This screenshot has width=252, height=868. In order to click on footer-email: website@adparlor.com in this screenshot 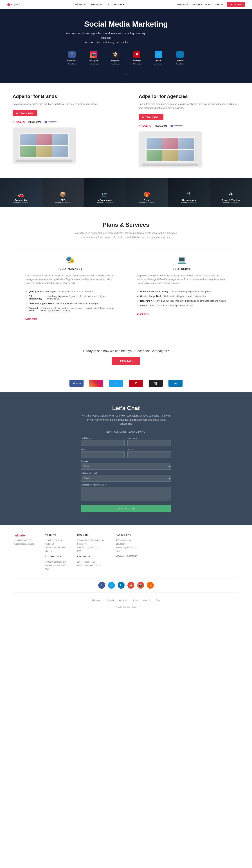, I will do `click(25, 544)`.